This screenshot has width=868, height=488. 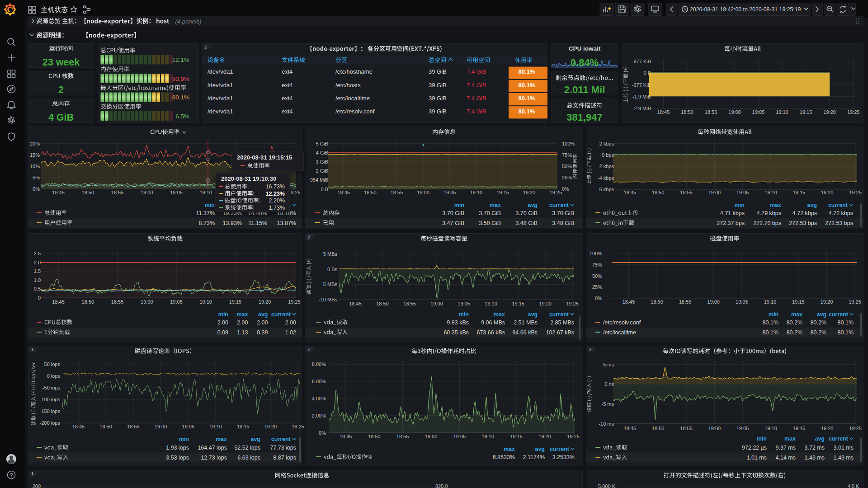 I want to click on svg-text: 2.011 Mil, so click(x=585, y=89).